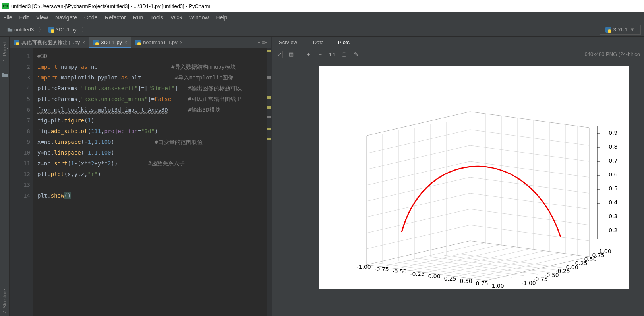 The width and height of the screenshot is (644, 316). I want to click on x-tick: -0.75, so click(382, 269).